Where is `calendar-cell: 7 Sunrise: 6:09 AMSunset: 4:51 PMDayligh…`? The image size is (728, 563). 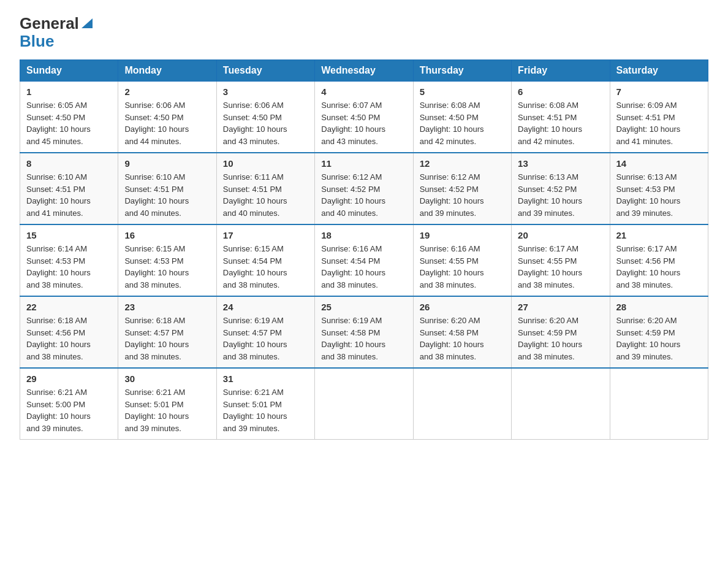 calendar-cell: 7 Sunrise: 6:09 AMSunset: 4:51 PMDayligh… is located at coordinates (659, 118).